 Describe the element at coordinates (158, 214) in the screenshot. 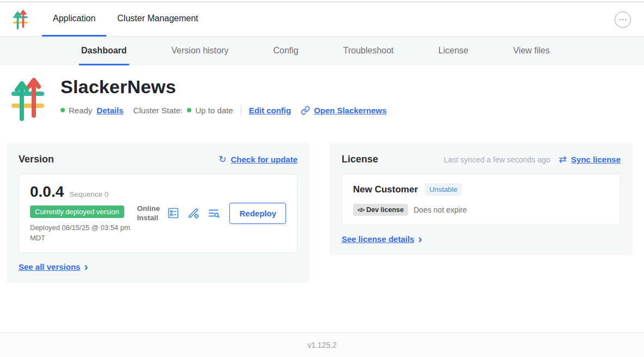

I see `current-version-panel: 0.0.4 Sequence 0 Currently deployed vers…` at that location.